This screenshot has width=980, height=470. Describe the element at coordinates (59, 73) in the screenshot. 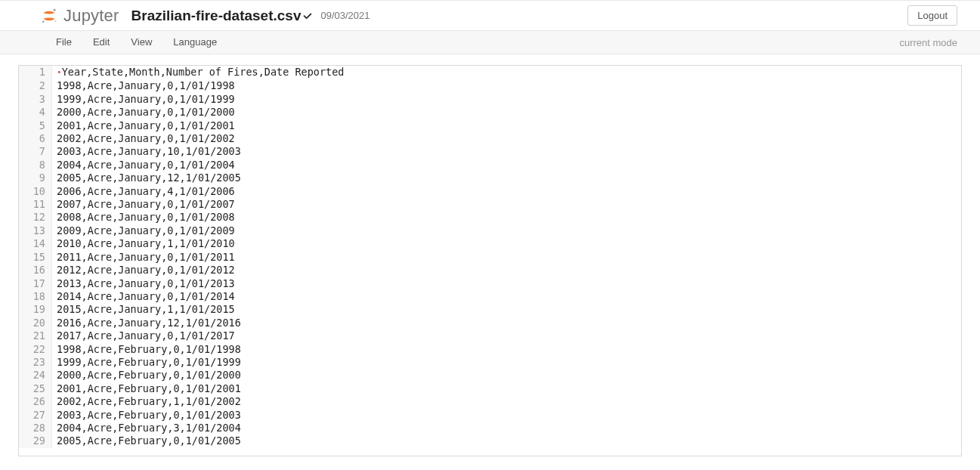

I see `cursor-icon: •` at that location.